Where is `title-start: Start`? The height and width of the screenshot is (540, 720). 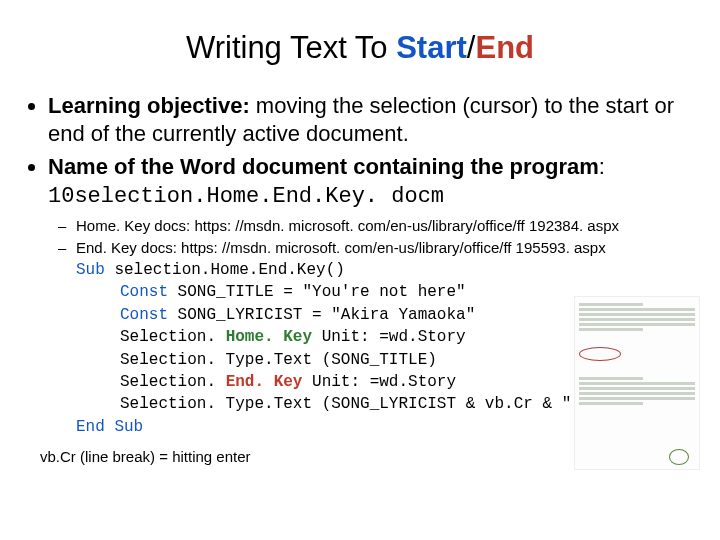 title-start: Start is located at coordinates (432, 48).